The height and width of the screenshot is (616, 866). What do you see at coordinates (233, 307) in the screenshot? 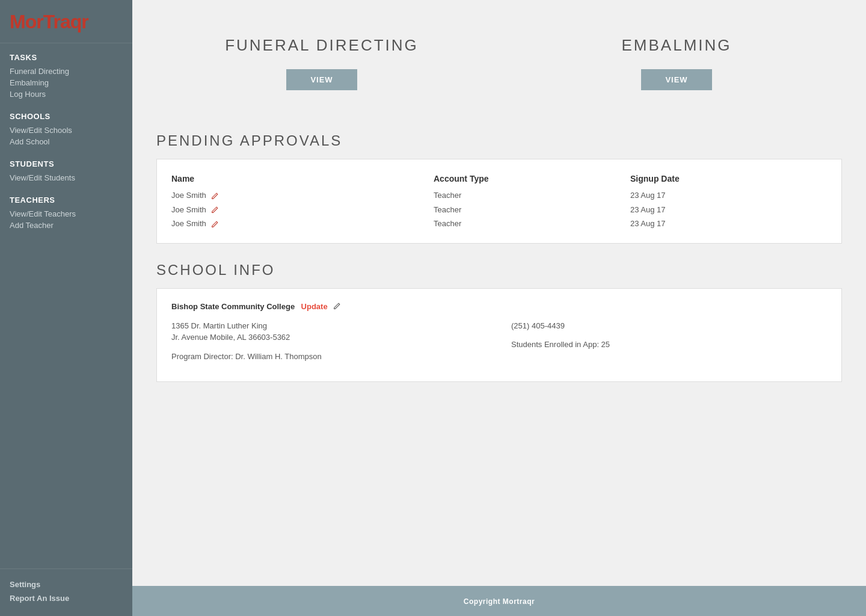
I see `school-name: Bishop State Community College` at bounding box center [233, 307].